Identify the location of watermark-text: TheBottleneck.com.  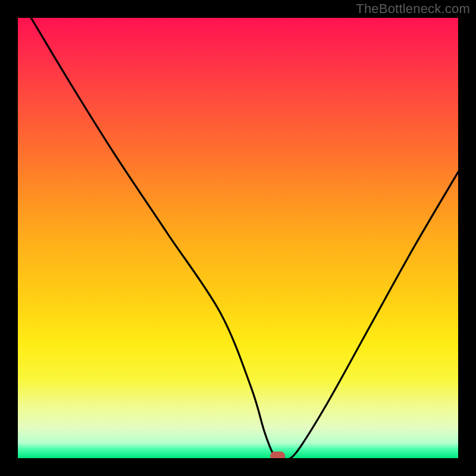
(413, 9).